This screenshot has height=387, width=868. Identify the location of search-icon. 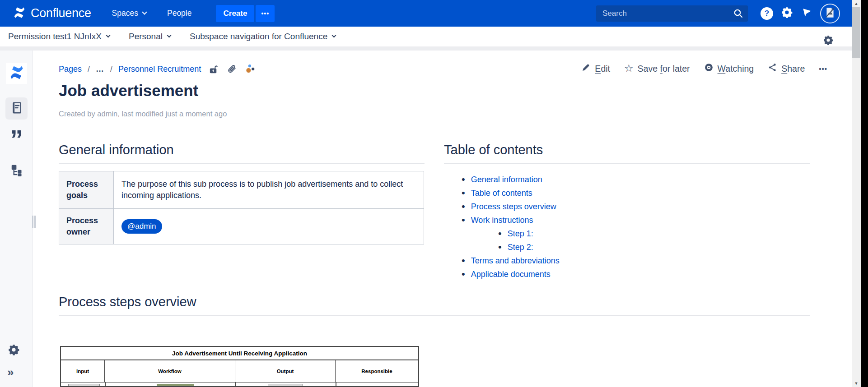
(738, 14).